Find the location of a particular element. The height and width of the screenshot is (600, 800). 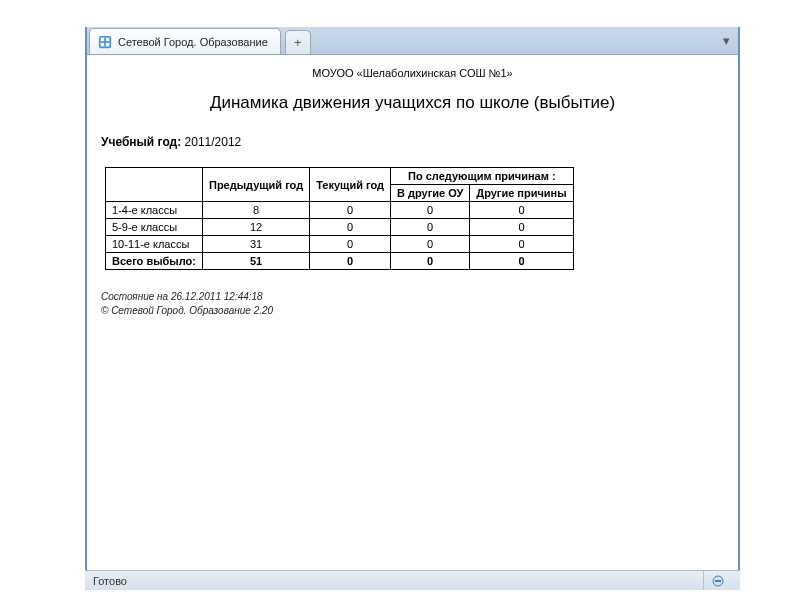

col-reason-other: Другие причины is located at coordinates (522, 194).